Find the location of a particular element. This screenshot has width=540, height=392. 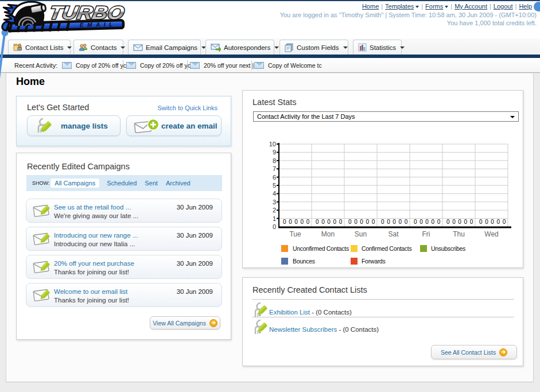

svg-text: Fri is located at coordinates (426, 234).